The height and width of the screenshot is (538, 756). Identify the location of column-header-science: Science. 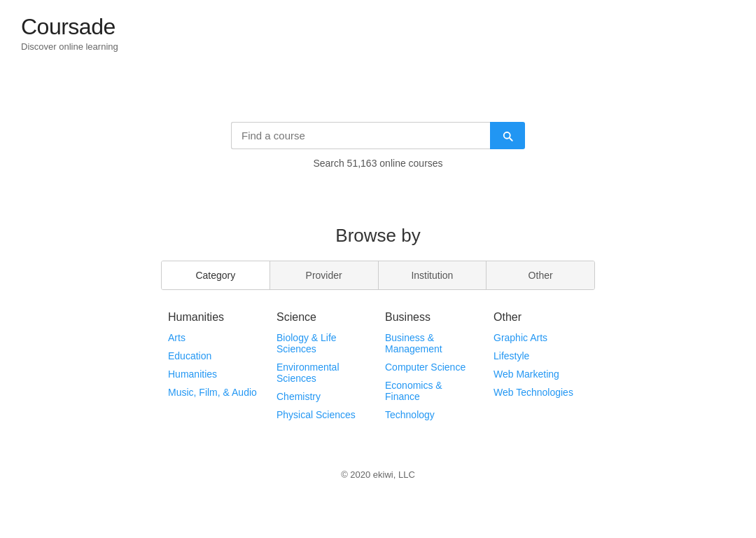
(323, 317).